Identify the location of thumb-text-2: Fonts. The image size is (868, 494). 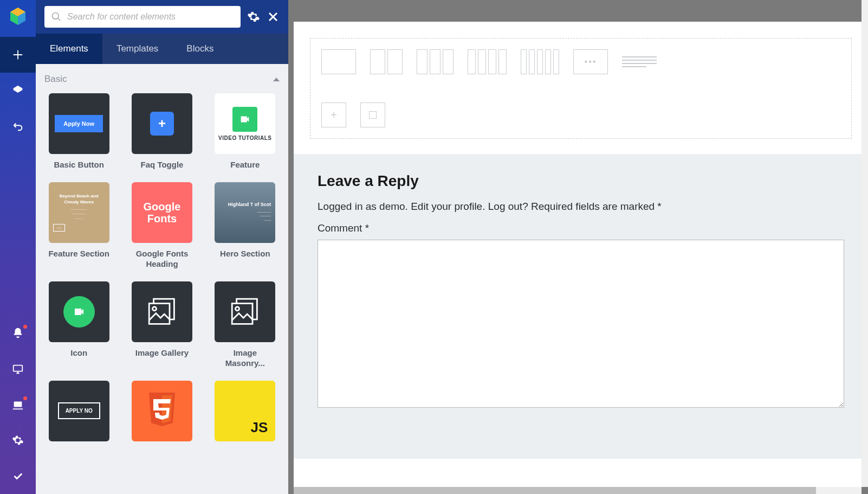
(162, 219).